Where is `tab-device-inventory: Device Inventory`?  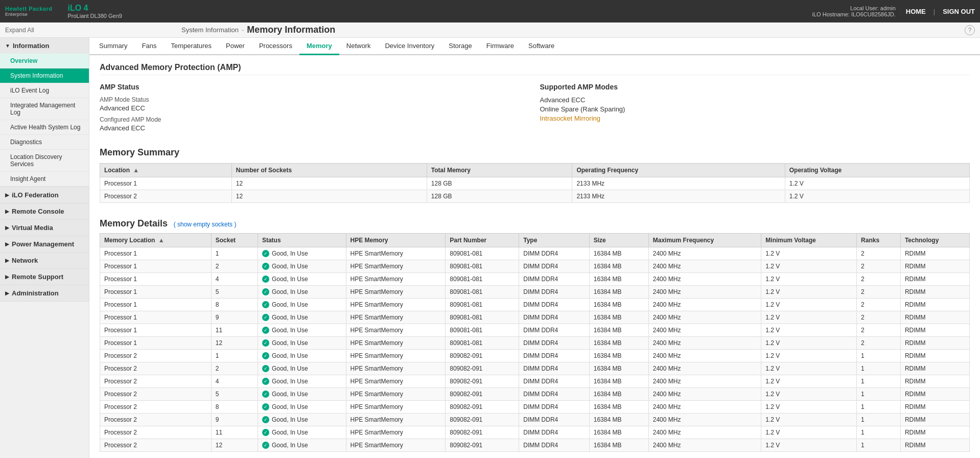
tab-device-inventory: Device Inventory is located at coordinates (410, 47).